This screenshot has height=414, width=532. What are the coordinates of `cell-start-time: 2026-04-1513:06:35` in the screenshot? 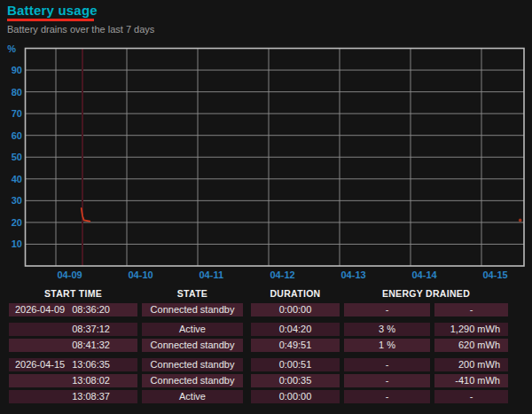 It's located at (73, 365).